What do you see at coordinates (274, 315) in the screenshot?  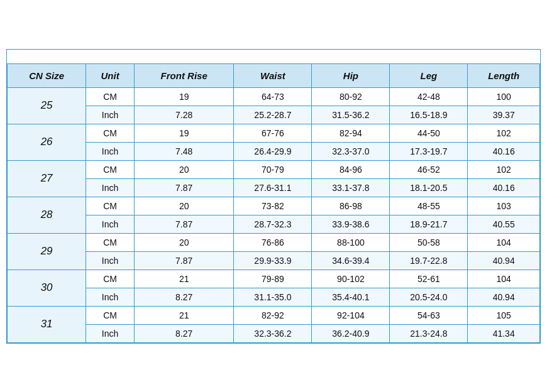 I see `table-row: 31CM2182-9292-10454-63105` at bounding box center [274, 315].